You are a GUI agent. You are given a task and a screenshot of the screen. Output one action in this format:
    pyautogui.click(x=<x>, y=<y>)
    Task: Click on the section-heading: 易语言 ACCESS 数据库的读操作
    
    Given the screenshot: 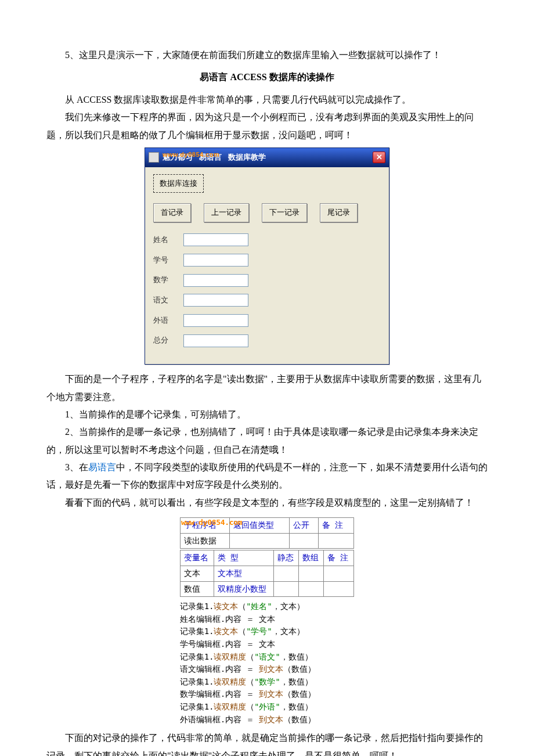 What is the action you would take?
    pyautogui.click(x=267, y=77)
    